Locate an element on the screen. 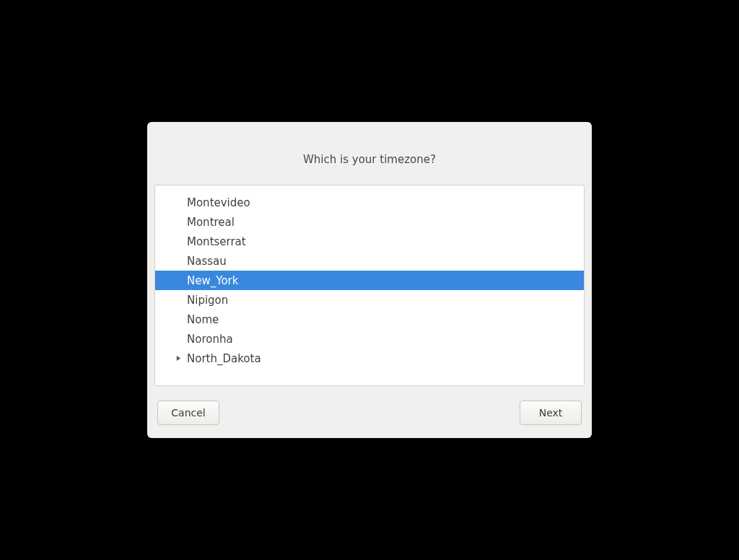 The image size is (739, 560). list-item-label: Montevideo is located at coordinates (219, 203).